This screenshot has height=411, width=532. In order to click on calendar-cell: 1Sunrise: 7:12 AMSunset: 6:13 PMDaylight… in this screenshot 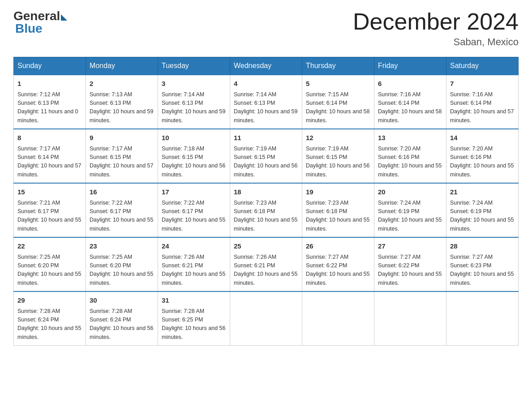, I will do `click(50, 102)`.